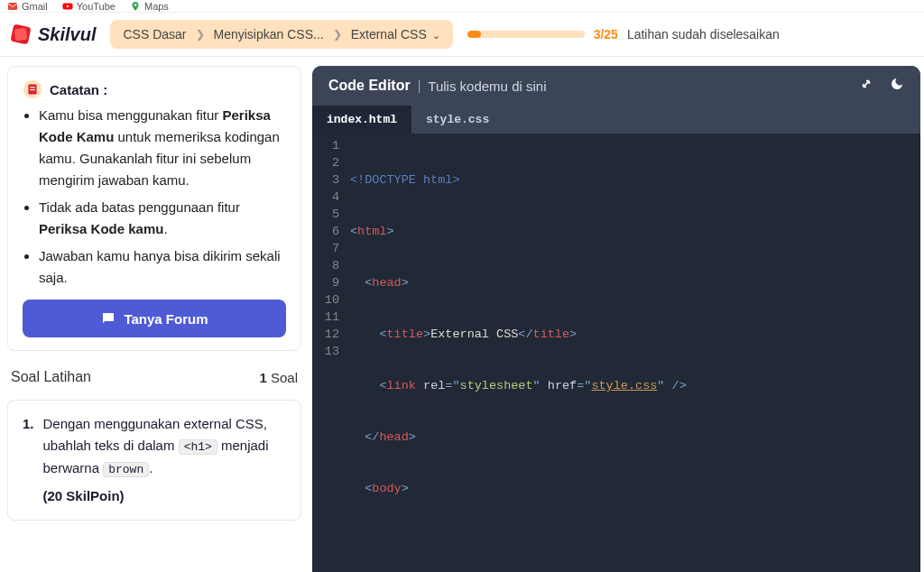 This screenshot has height=572, width=924. What do you see at coordinates (199, 447) in the screenshot?
I see `code-inline-h1: <h1>` at bounding box center [199, 447].